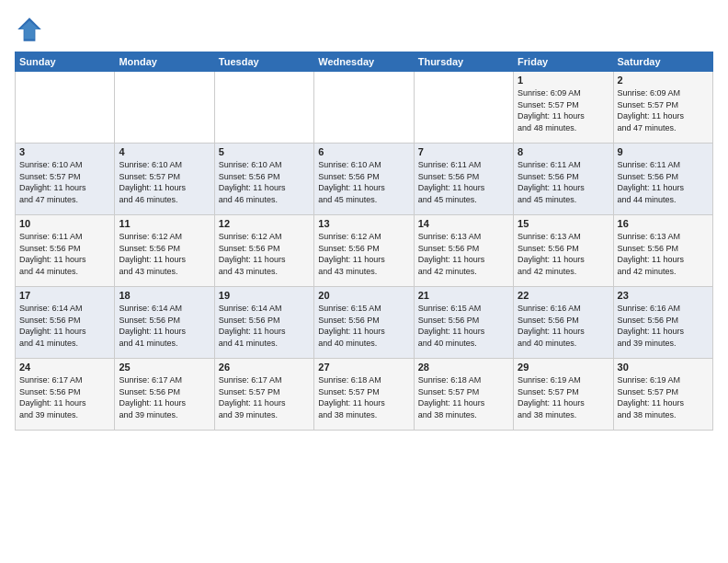 This screenshot has height=563, width=728. I want to click on day-number: 3, so click(64, 152).